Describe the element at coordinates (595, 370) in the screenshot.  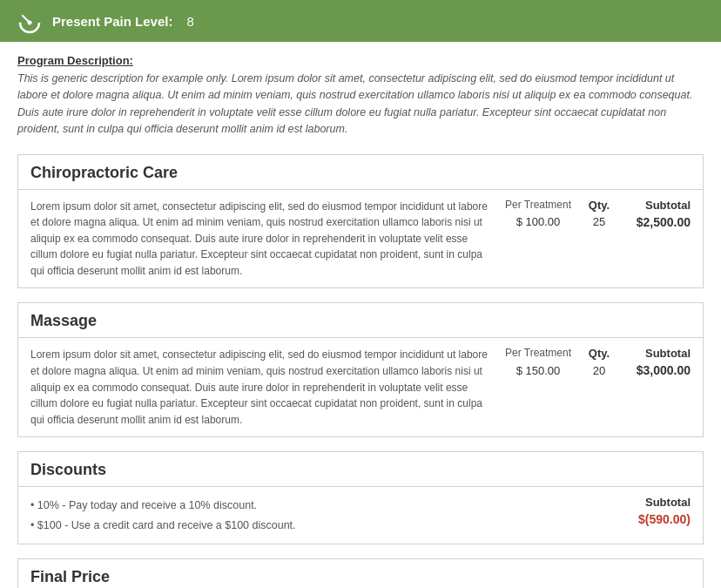
I see `massage-pricing-values: $ 150.00 20 $3,000.00` at that location.